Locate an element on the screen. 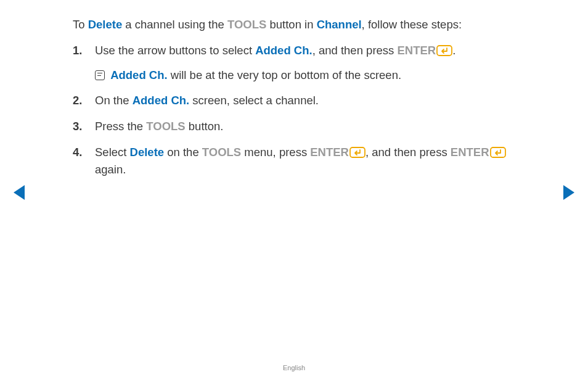 This screenshot has width=588, height=385. text: button. is located at coordinates (205, 126).